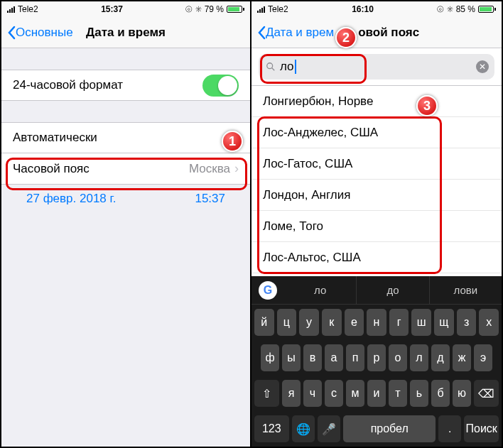 The width and height of the screenshot is (503, 448). Describe the element at coordinates (377, 9) in the screenshot. I see `status-bar: Tele2 16:10 ⦾ ✳ 85 %` at that location.